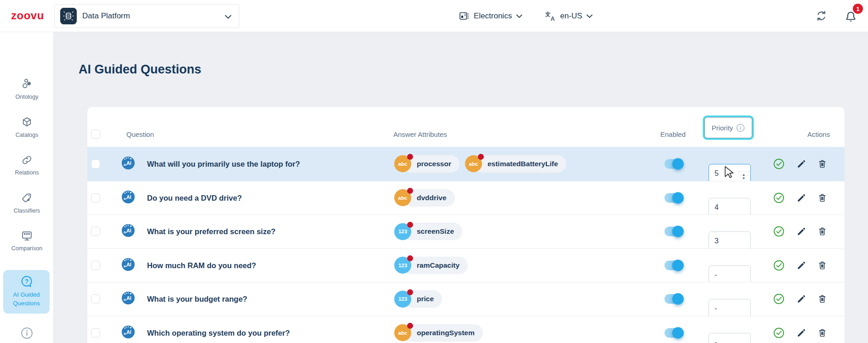  Describe the element at coordinates (438, 333) in the screenshot. I see `answer-attributes: abc operatingSystem` at that location.